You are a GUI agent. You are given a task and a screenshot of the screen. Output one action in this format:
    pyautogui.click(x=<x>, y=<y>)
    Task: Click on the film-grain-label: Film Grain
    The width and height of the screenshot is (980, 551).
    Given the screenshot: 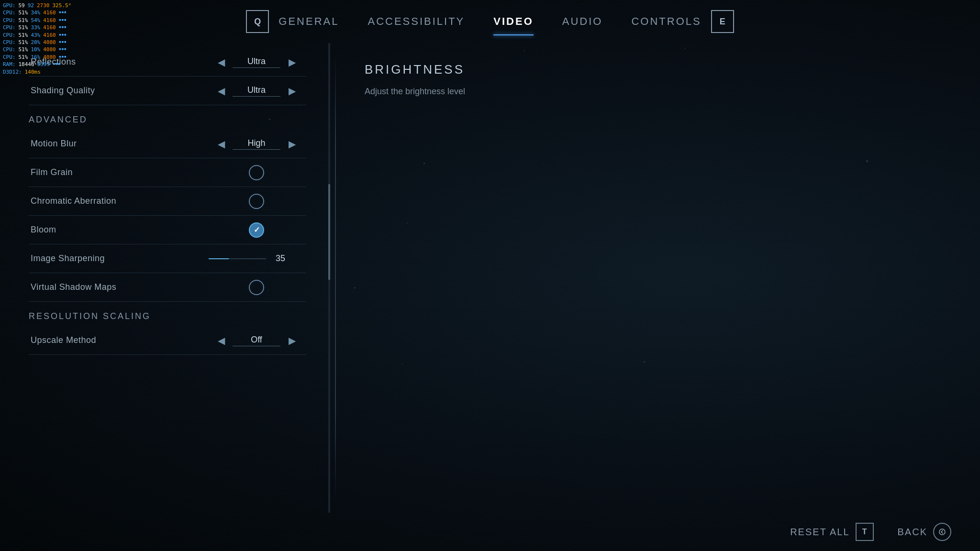 What is the action you would take?
    pyautogui.click(x=52, y=172)
    